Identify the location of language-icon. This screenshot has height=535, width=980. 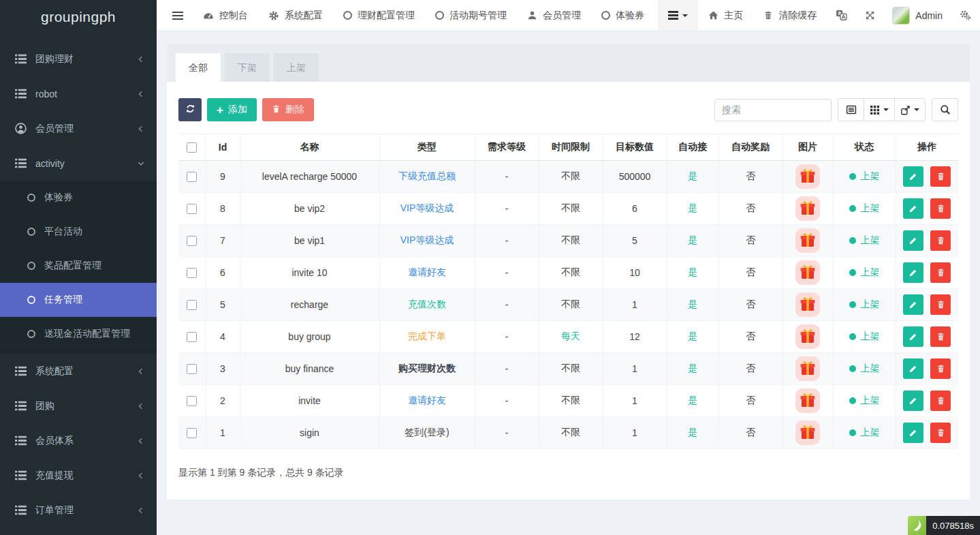
(842, 15).